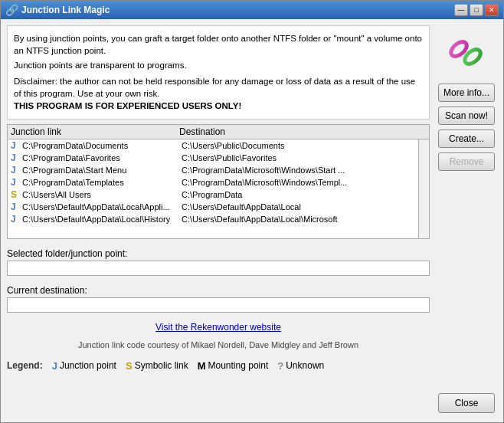 The width and height of the screenshot is (504, 423). Describe the element at coordinates (213, 195) in the screenshot. I see `table-row: S C:\Users\All Users C:\ProgramData` at that location.